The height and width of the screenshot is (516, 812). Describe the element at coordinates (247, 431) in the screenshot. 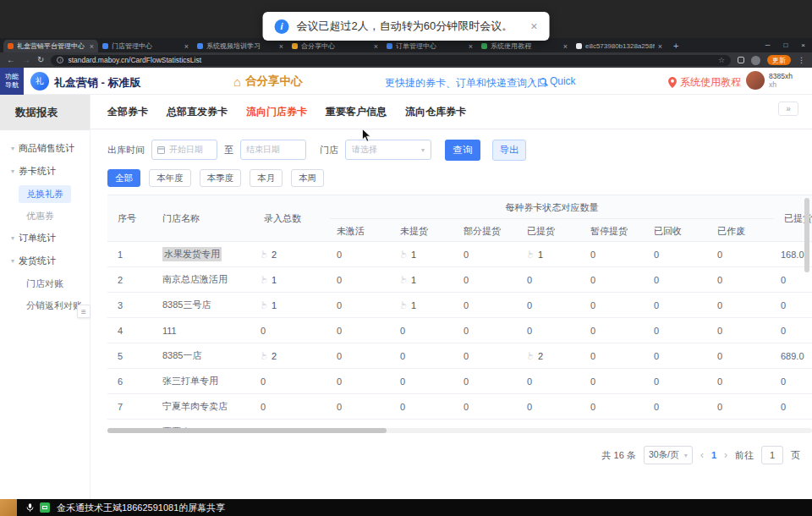

I see `horizontal-scrollbar-thumb` at that location.